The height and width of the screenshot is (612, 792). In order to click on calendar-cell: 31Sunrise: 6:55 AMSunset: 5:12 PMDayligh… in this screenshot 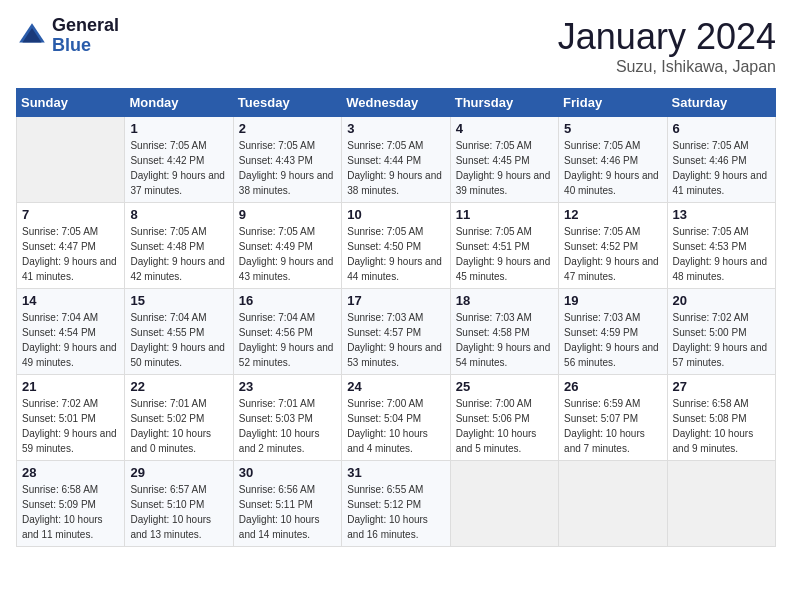, I will do `click(396, 504)`.